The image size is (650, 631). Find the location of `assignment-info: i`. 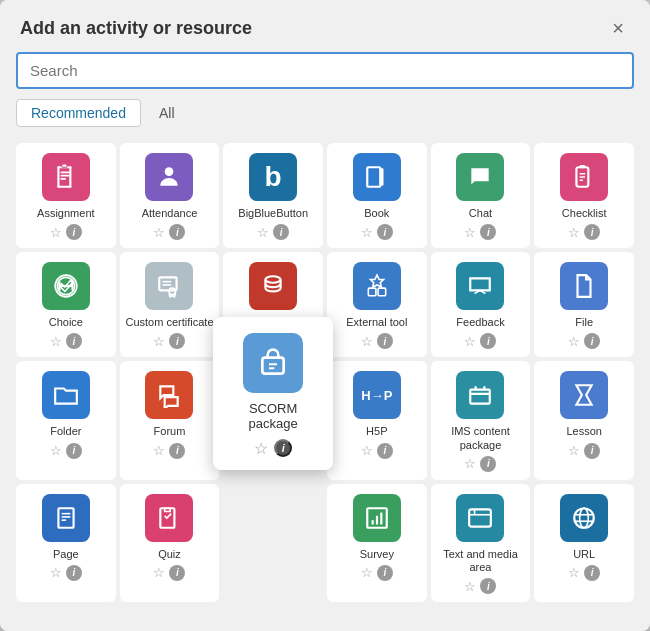

assignment-info: i is located at coordinates (74, 232).